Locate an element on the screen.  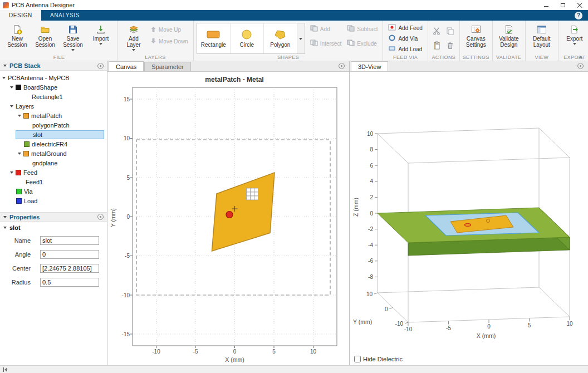
open-session-button: Open Session is located at coordinates (45, 36).